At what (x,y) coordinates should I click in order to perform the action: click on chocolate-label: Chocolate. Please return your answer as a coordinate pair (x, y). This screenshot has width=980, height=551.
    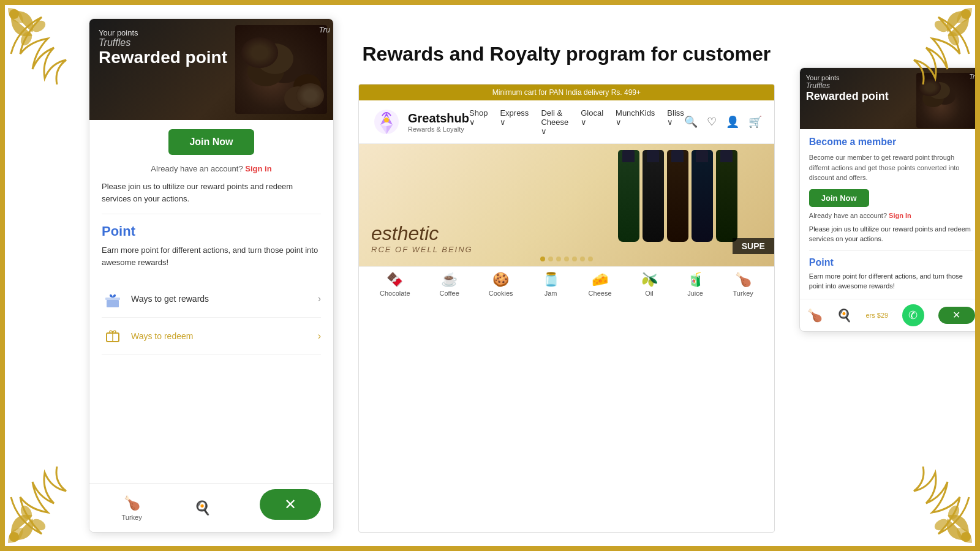
    Looking at the image, I should click on (395, 293).